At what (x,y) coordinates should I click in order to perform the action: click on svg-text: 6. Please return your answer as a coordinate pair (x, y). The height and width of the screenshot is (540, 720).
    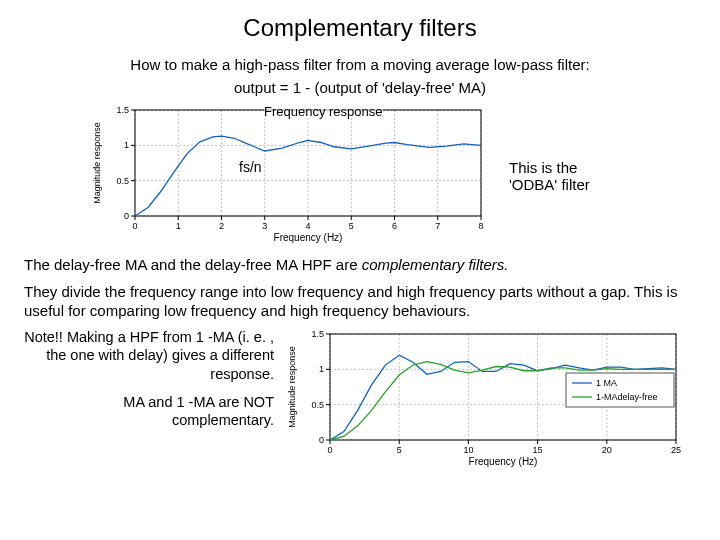
    Looking at the image, I should click on (394, 226).